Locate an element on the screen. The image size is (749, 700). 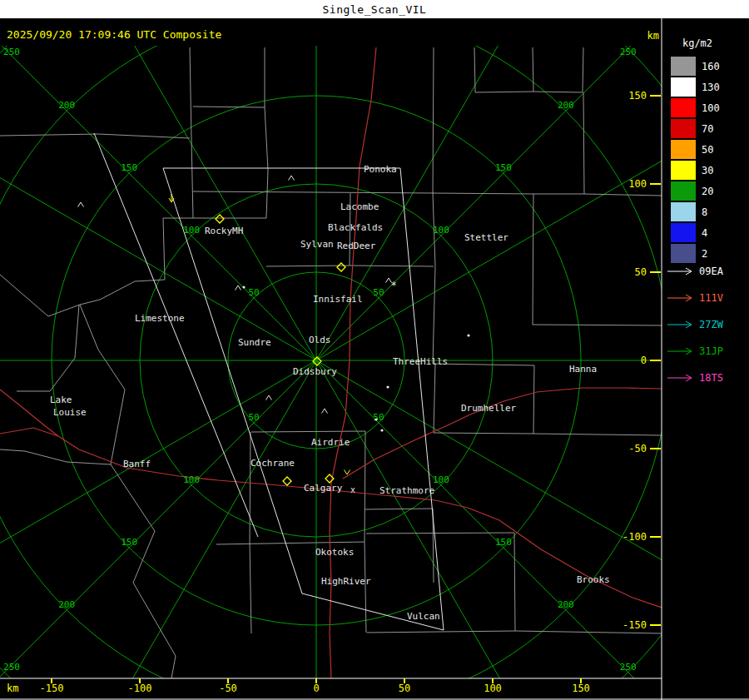
legend-value: 160 is located at coordinates (711, 67).